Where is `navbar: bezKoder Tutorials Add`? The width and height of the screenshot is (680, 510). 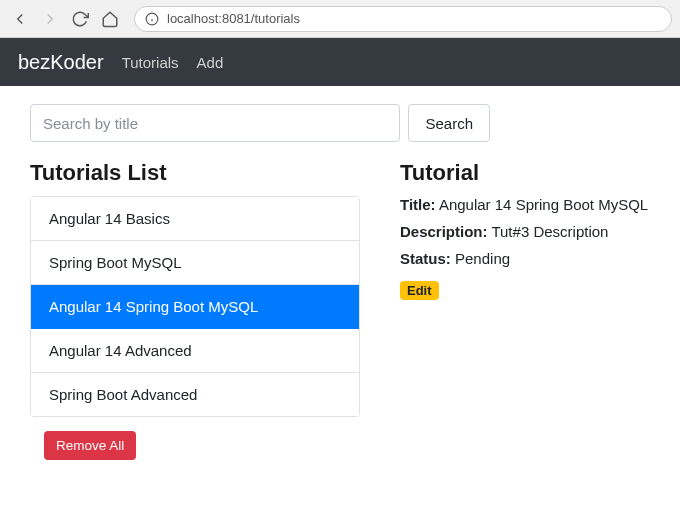 navbar: bezKoder Tutorials Add is located at coordinates (340, 62).